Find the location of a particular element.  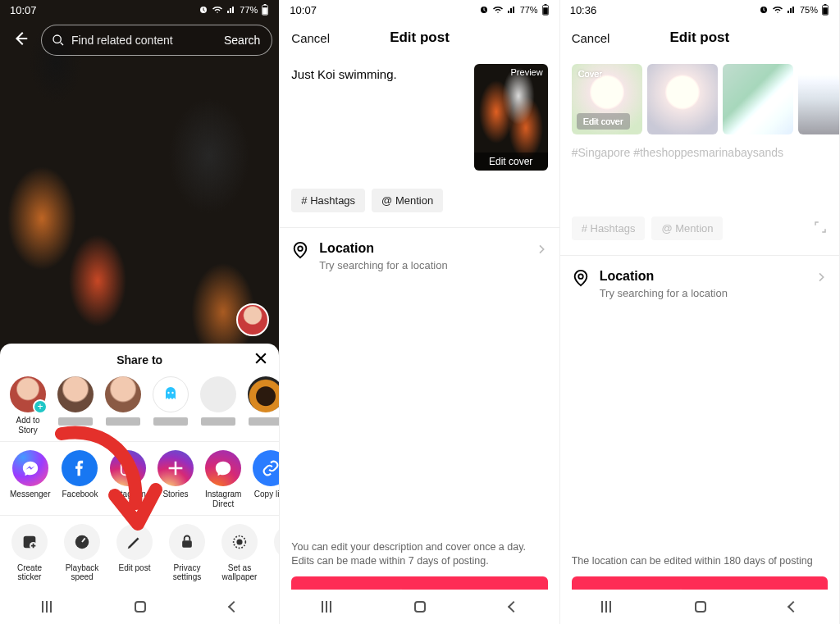

cover-label: Cover is located at coordinates (591, 74).